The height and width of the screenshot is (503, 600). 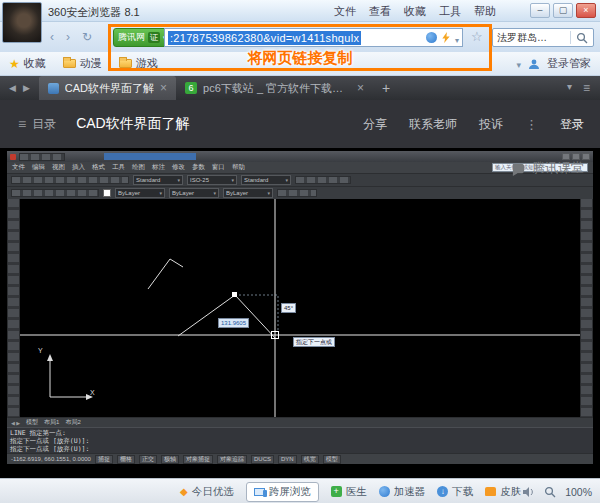 I want to click on cad-toolbar-layers: ByLayer ByLayer ByLayer, so click(x=300, y=192).